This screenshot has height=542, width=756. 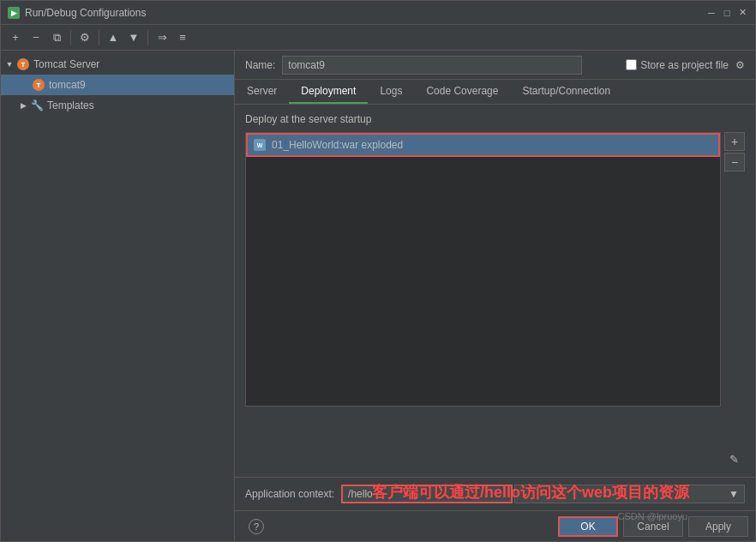 I want to click on minimize-button: ─, so click(x=711, y=13).